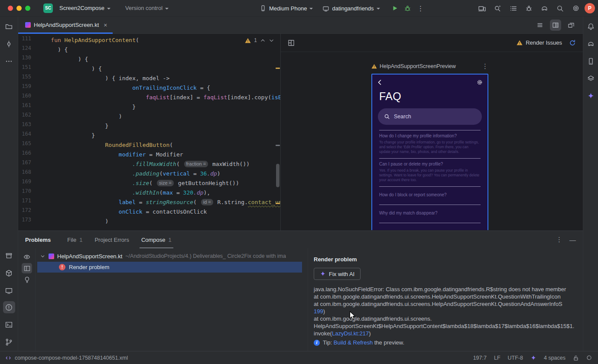  Describe the element at coordinates (149, 202) in the screenshot. I see `code-line: 171 label = stringResource( id = R.strin…` at that location.